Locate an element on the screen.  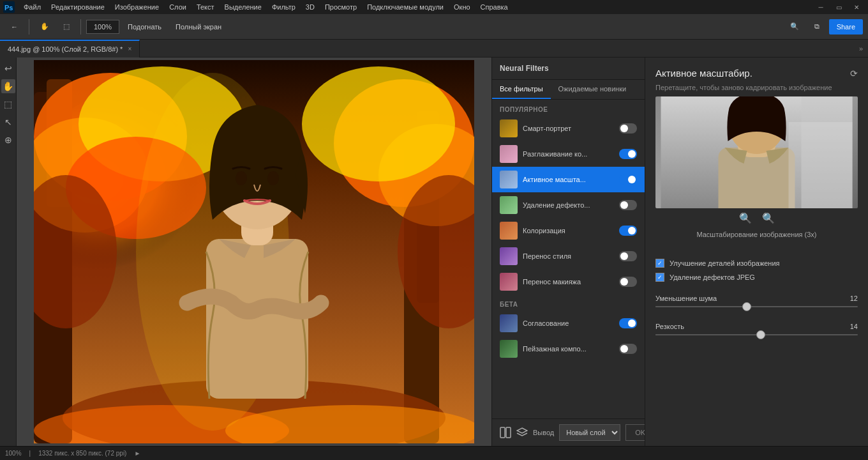
back-button: ← is located at coordinates (14, 27).